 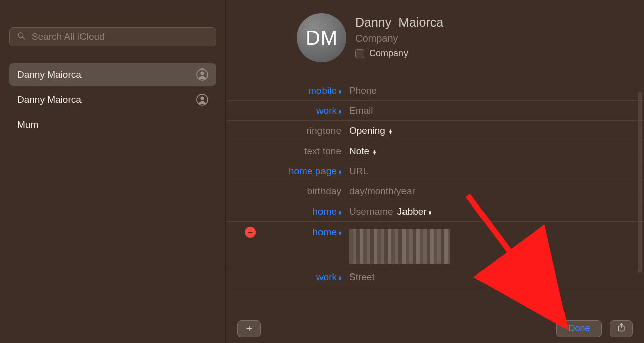 What do you see at coordinates (435, 171) in the screenshot?
I see `field-row-url: home page▴▾ URL` at bounding box center [435, 171].